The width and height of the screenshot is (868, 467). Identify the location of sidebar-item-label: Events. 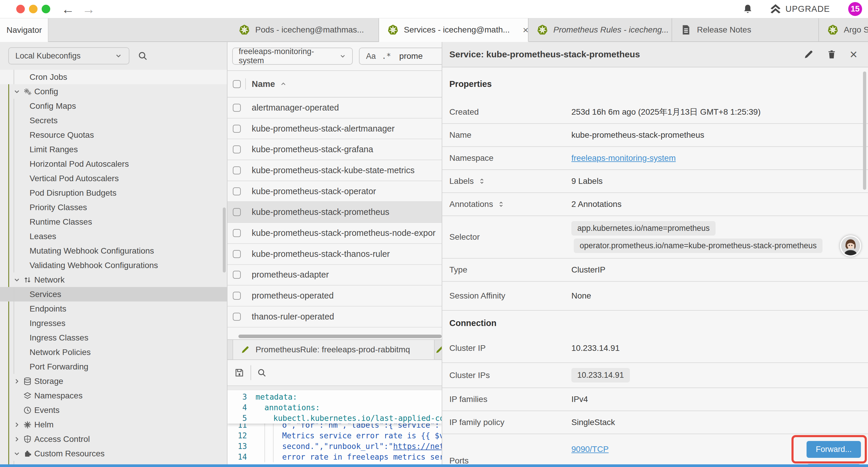
(47, 410).